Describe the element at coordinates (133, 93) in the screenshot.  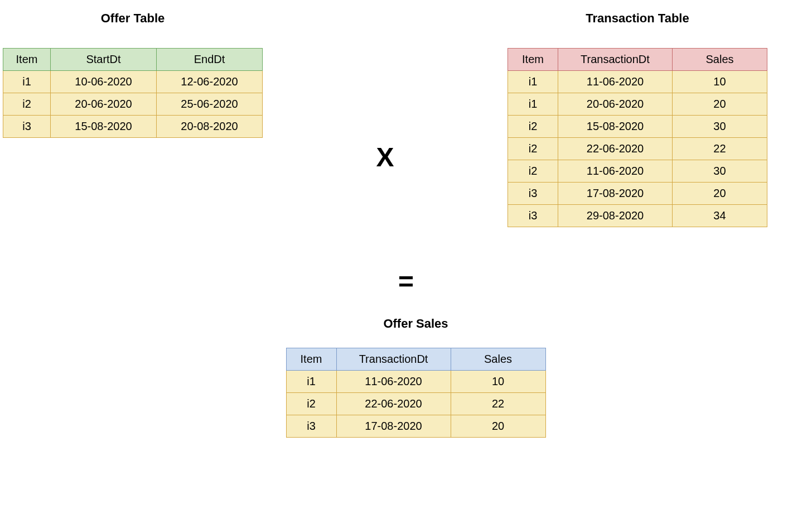
I see `offer-table: Item StartDt EndDt i1 10-06-2020 12-06-2…` at that location.